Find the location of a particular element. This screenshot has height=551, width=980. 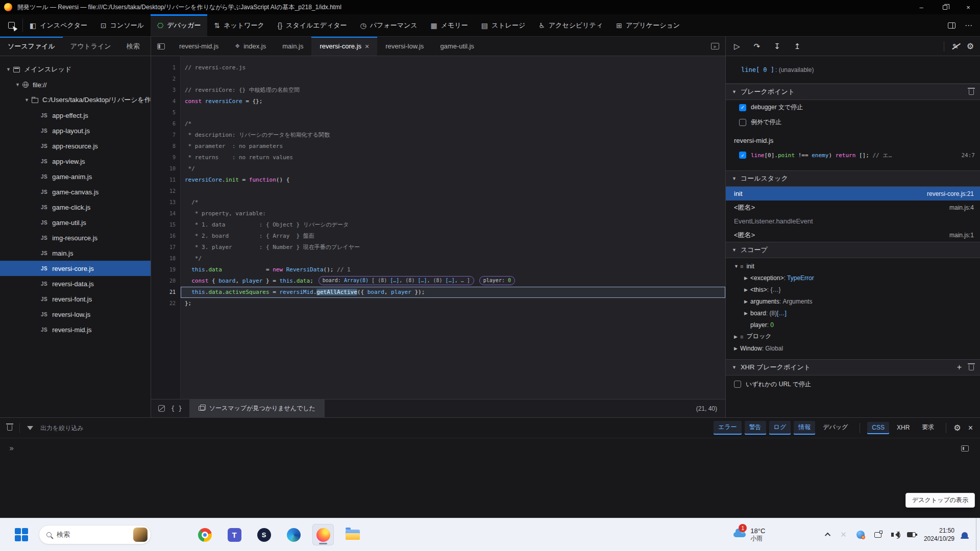

taskbar-search: 検索 is located at coordinates (95, 535).